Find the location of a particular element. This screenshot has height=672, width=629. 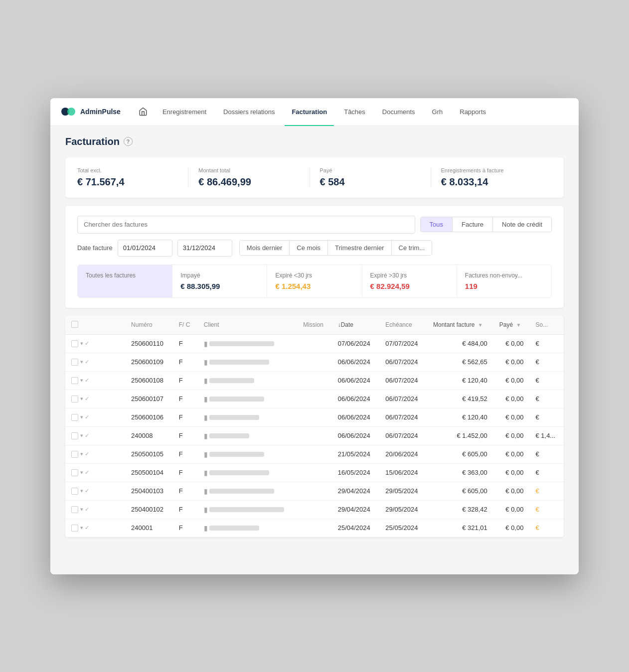

cell-client-0: ▮ is located at coordinates (247, 344).